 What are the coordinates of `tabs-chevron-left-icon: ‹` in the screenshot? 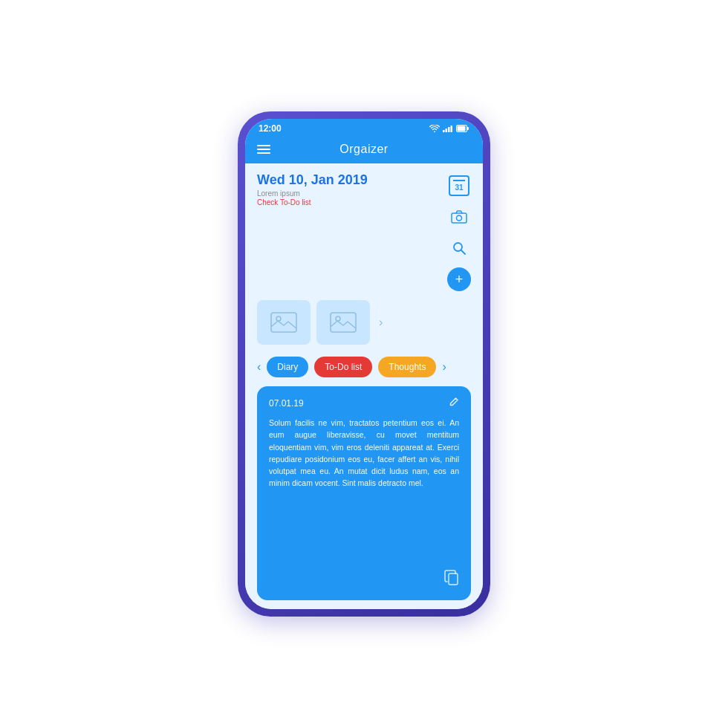 It's located at (259, 367).